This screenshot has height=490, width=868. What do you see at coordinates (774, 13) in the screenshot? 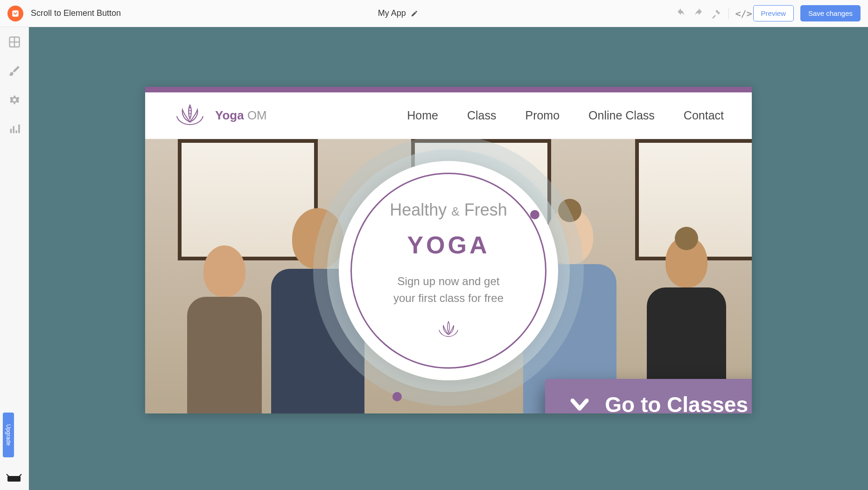
I see `preview-button: Preview` at bounding box center [774, 13].